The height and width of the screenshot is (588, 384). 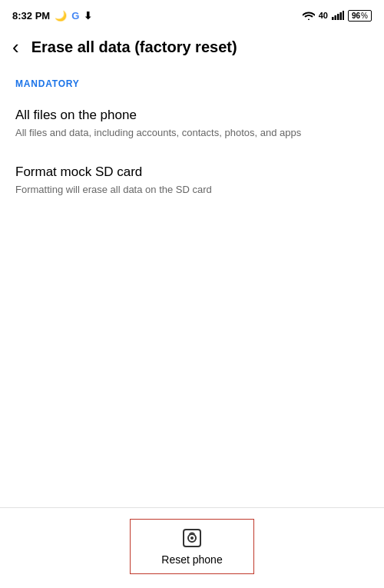 I want to click on status-bar: 8:32 PM 🌙 G ⬇ 40 96%, so click(x=192, y=14).